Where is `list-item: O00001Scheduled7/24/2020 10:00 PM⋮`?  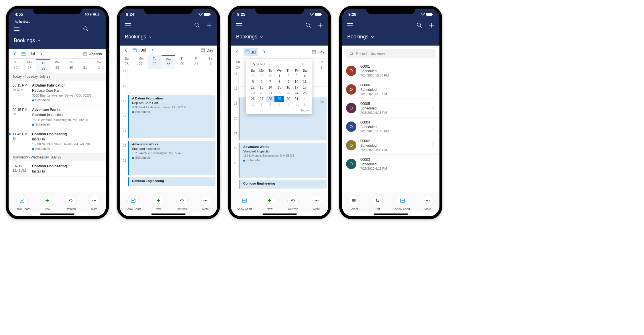 list-item: O00001Scheduled7/24/2020 10:00 PM⋮ is located at coordinates (391, 71).